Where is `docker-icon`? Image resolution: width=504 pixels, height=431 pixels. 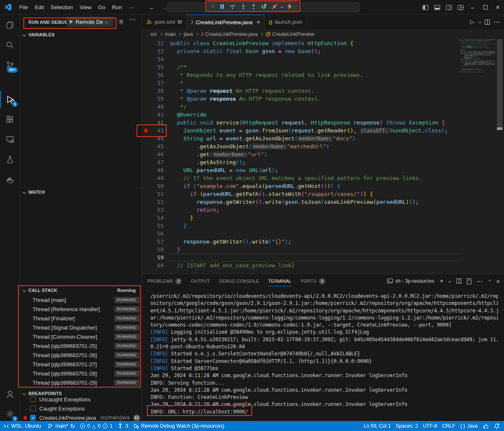
docker-icon is located at coordinates (10, 180).